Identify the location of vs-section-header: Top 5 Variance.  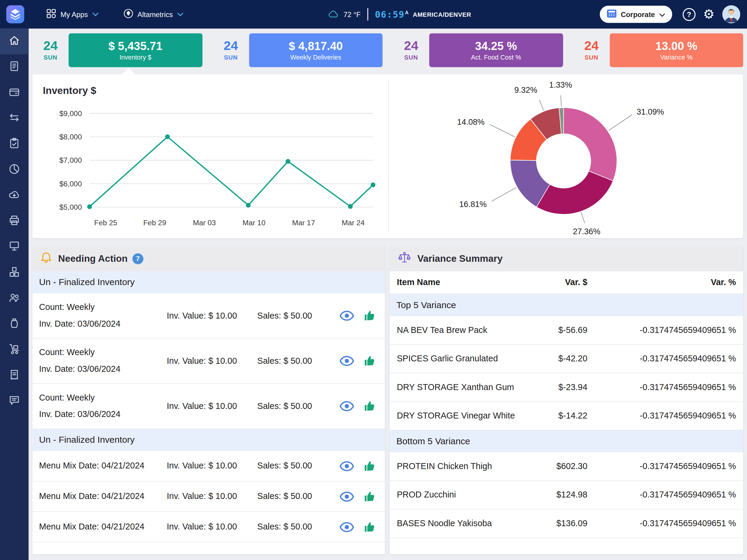
(566, 305).